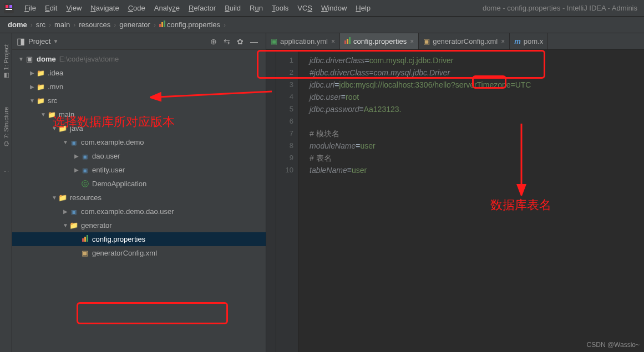 The image size is (644, 352). What do you see at coordinates (518, 41) in the screenshot?
I see `maven-file-icon: m` at bounding box center [518, 41].